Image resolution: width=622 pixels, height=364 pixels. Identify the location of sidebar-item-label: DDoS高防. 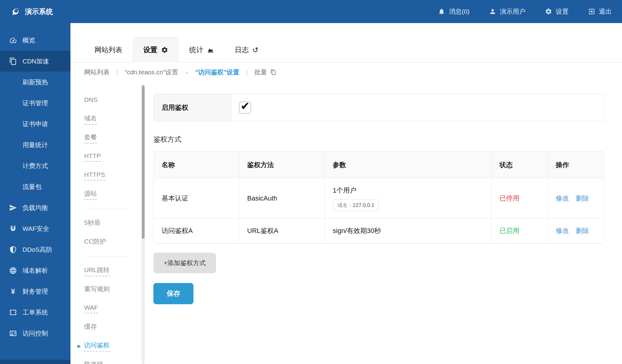
(37, 250).